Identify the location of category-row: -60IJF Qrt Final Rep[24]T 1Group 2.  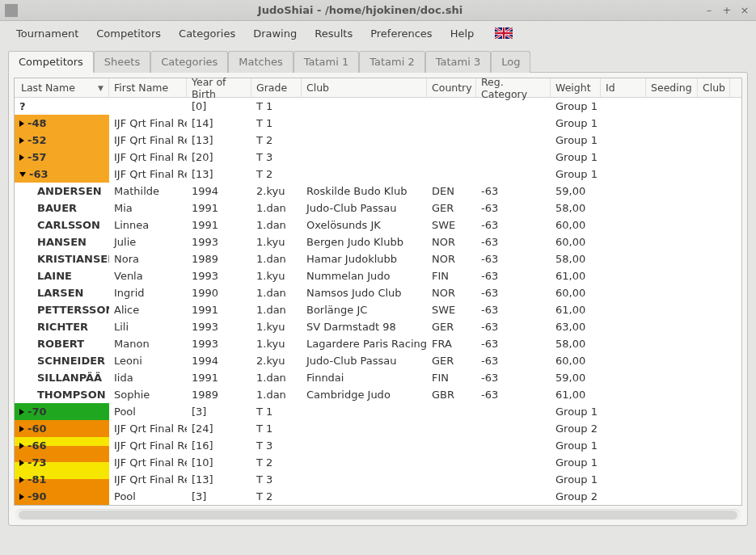
(378, 428).